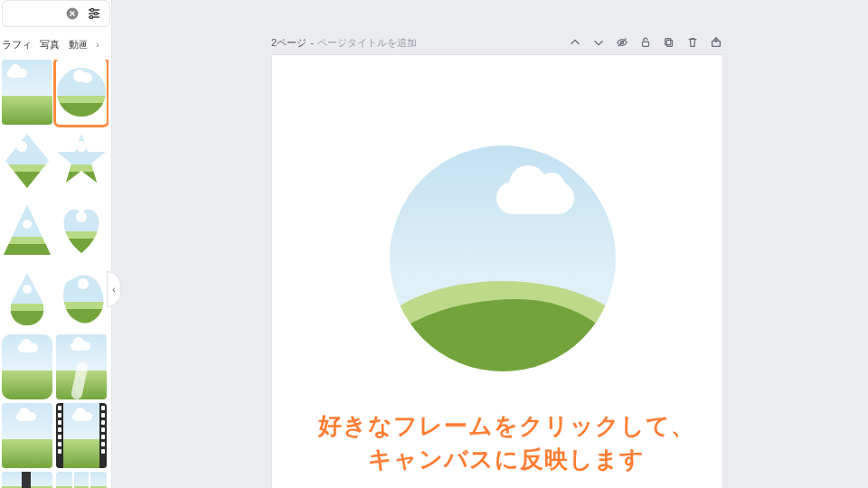 This screenshot has width=868, height=488. I want to click on elements-sidebar: ラフィック 写真 動画 ›, so click(56, 244).